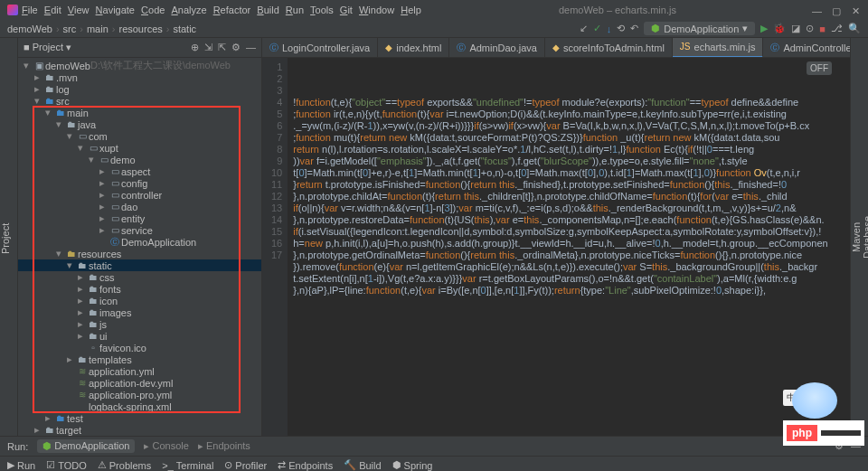 Image resolution: width=868 pixels, height=471 pixels. I want to click on menu-analyze: Analyze, so click(188, 10).